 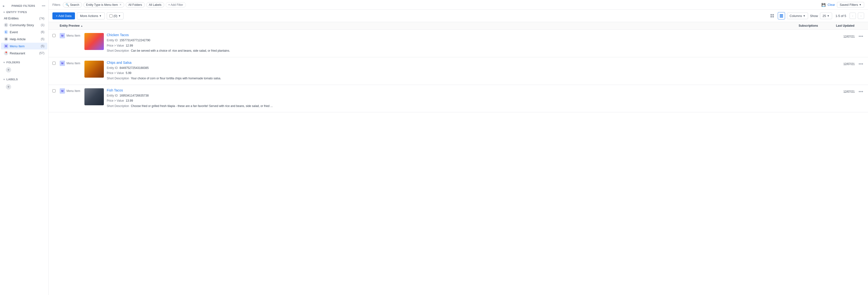 I want to click on select-count-label: (0), so click(x=115, y=16).